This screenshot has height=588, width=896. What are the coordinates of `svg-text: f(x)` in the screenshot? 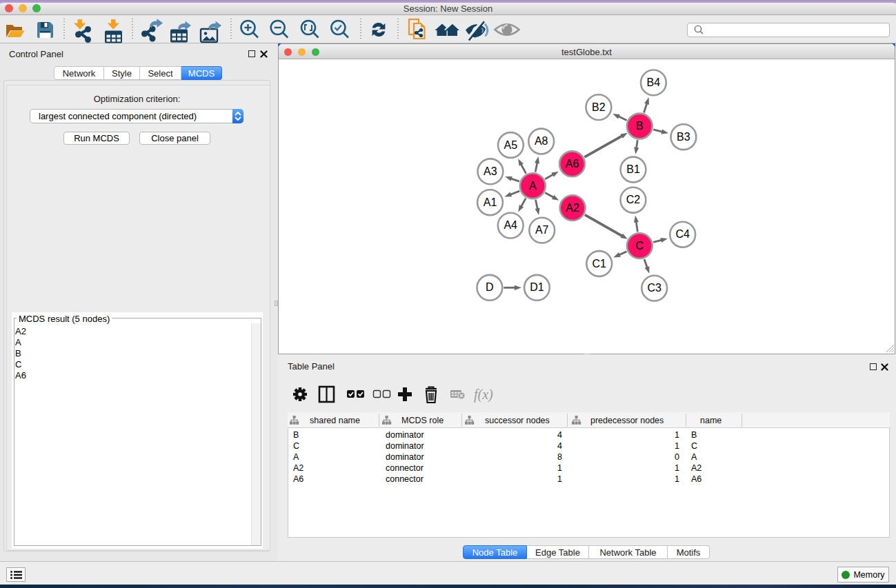 It's located at (484, 394).